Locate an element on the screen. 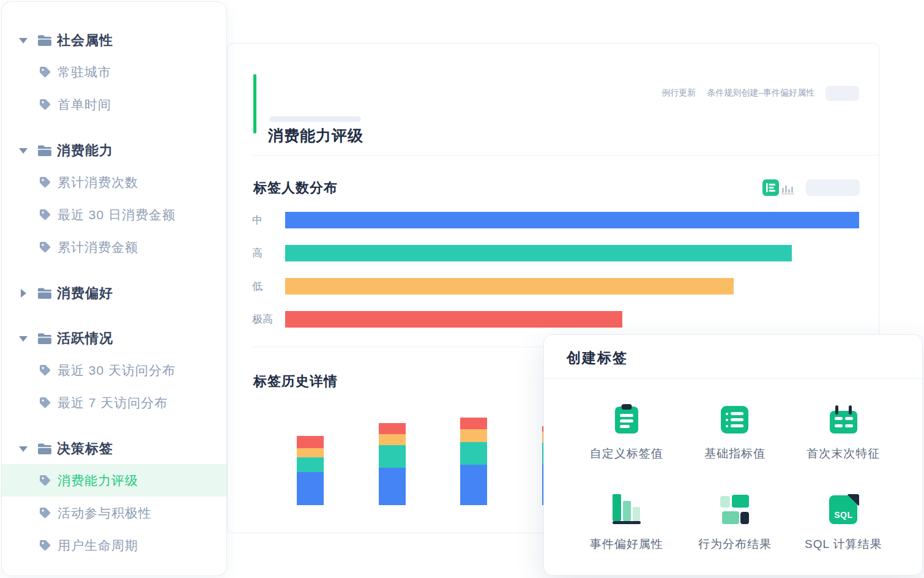  page-title: 消费能力评级 is located at coordinates (316, 136).